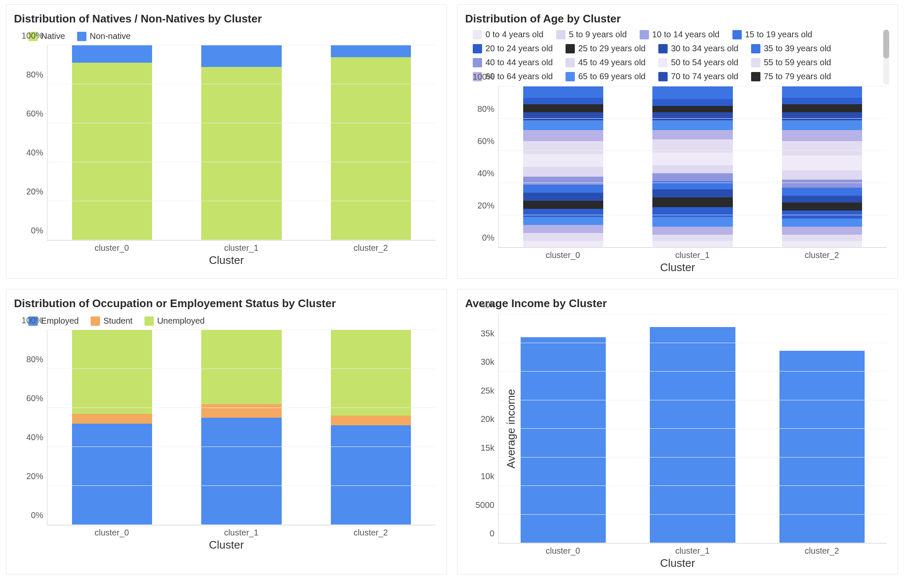  Describe the element at coordinates (698, 48) in the screenshot. I see `legend-item: 30 to 34 years old` at that location.